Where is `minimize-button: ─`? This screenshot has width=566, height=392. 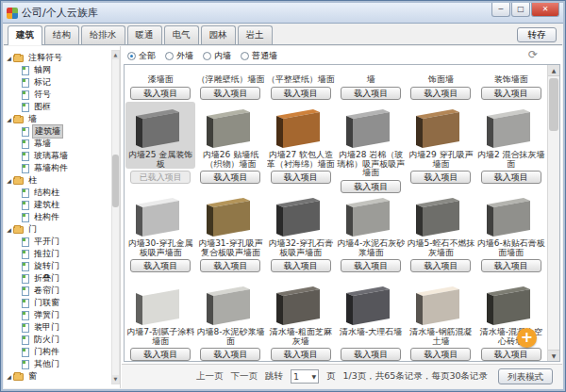
minimize-button: ─ is located at coordinates (501, 9).